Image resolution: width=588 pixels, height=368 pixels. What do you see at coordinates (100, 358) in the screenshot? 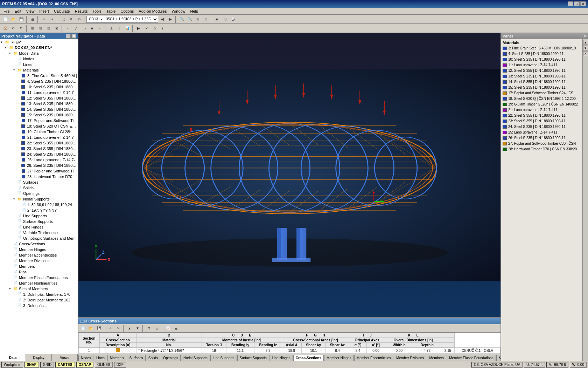
I see `bottom-tab-lines: Lines` at bounding box center [100, 358].